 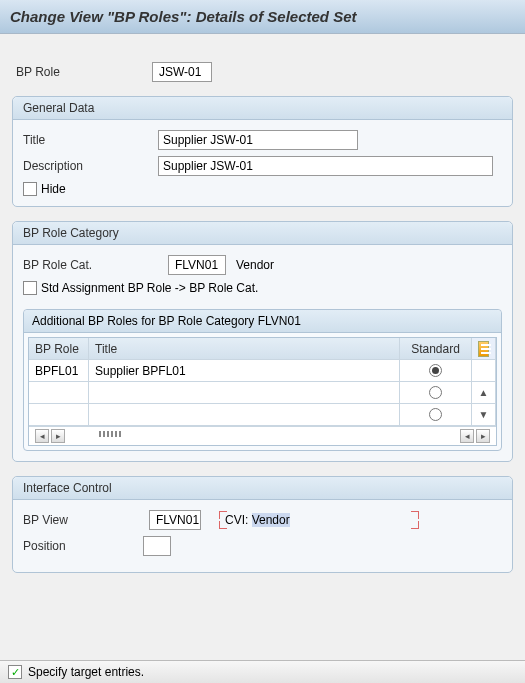 What do you see at coordinates (150, 288) in the screenshot?
I see `std-assignment-label: Std Assignment BP Role -> BP Role Cat.` at bounding box center [150, 288].